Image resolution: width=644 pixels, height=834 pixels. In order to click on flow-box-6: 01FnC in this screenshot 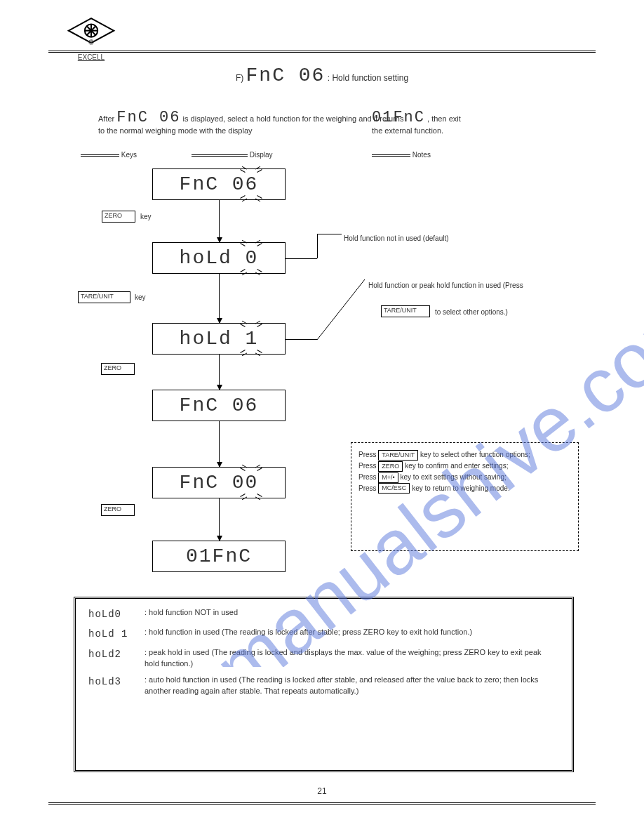, I will do `click(219, 556)`.